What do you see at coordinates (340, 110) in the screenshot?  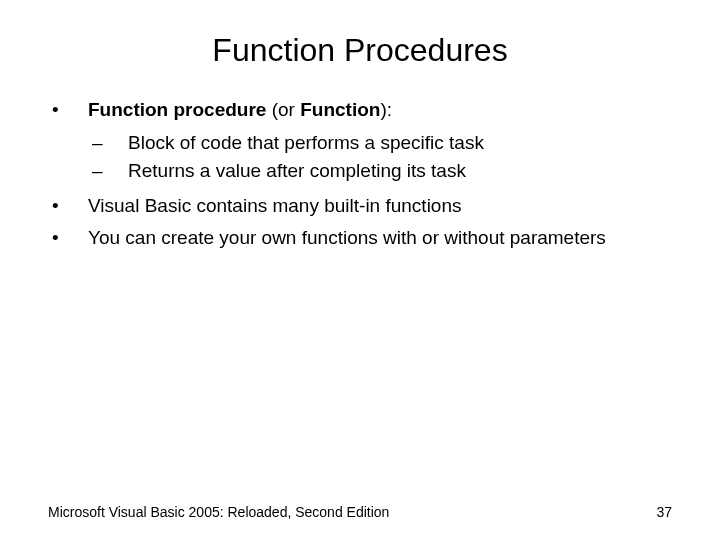 I see `bold-text: Function` at bounding box center [340, 110].